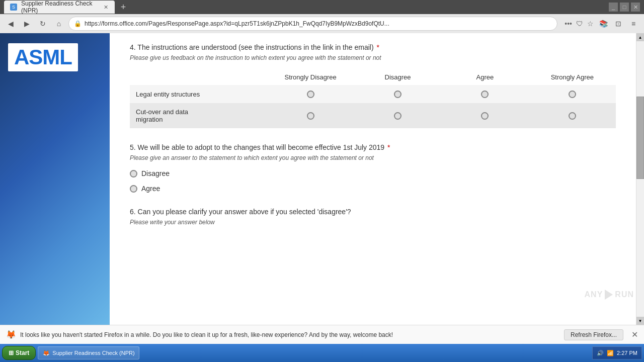 This screenshot has height=362, width=644. I want to click on taskbar-firefox-item: 🦊 Supplier Readiness Check (NPR), so click(89, 353).